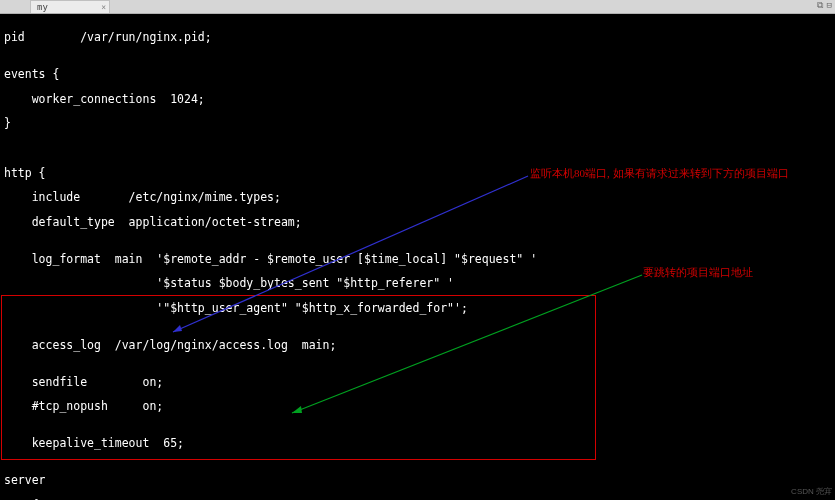 The image size is (835, 500). What do you see at coordinates (418, 197) in the screenshot?
I see `code-line: include /etc/nginx/mime.types;` at bounding box center [418, 197].